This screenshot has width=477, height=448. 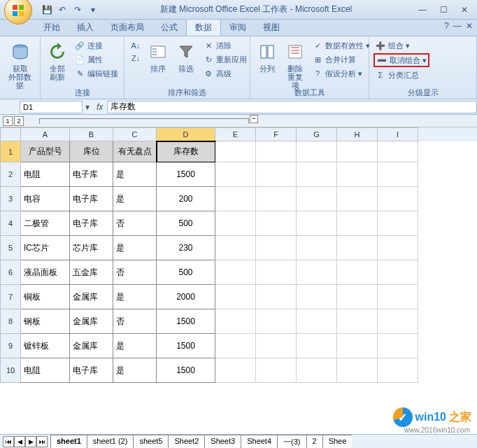 What do you see at coordinates (276, 134) in the screenshot?
I see `col-header-F: F` at bounding box center [276, 134].